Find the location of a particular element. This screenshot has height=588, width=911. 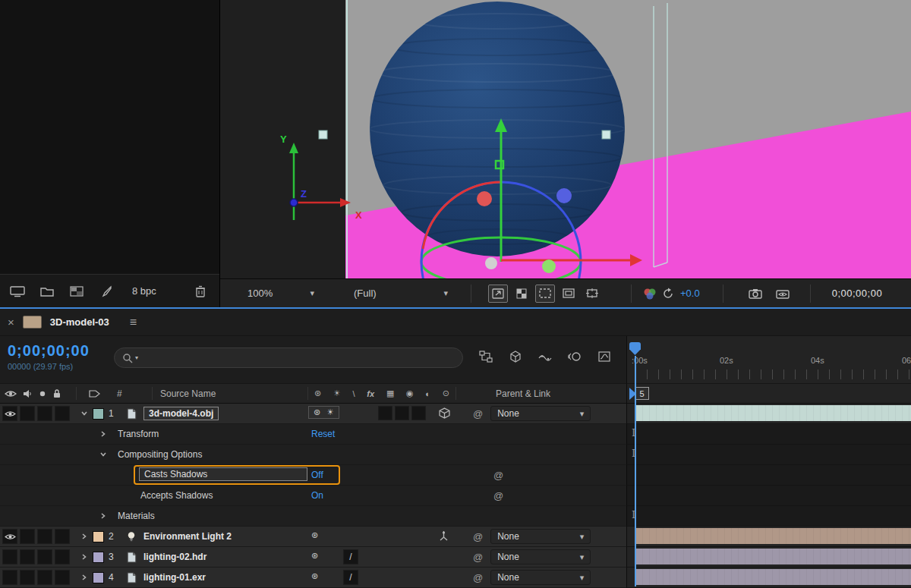

composition-flowchart-icon is located at coordinates (486, 357).